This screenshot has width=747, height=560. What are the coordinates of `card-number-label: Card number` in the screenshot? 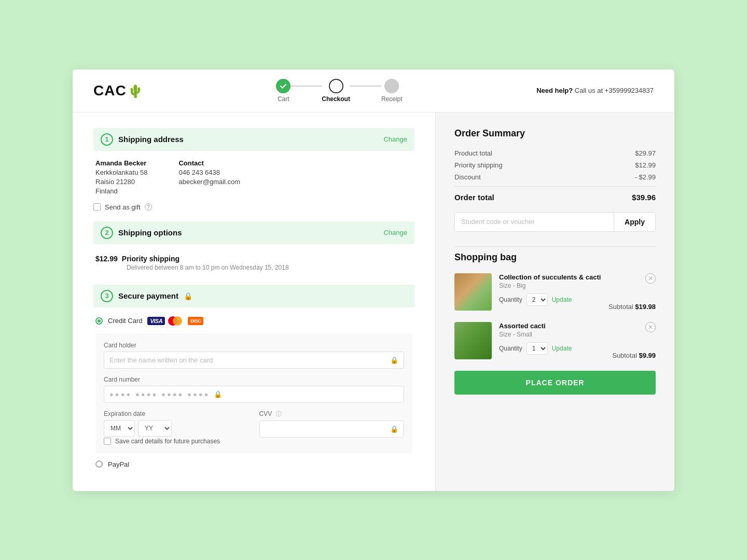 It's located at (254, 380).